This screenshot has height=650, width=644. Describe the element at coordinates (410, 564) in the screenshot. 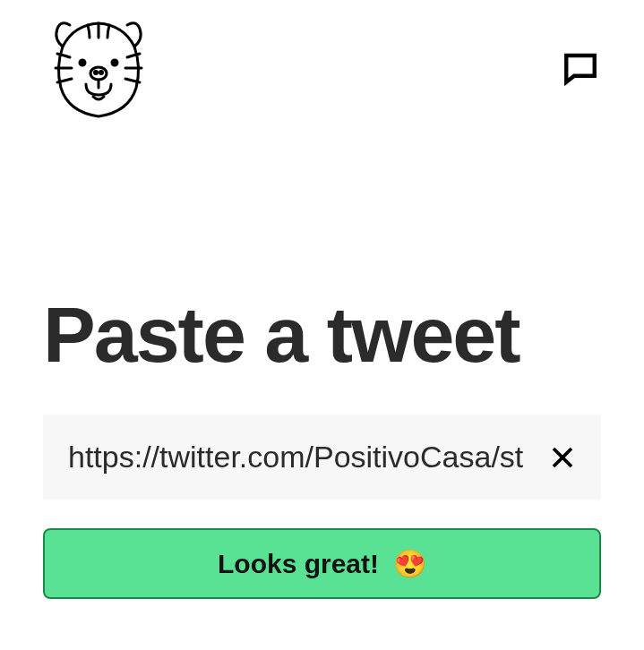

I see `heart-eyes-emoji: 😍` at that location.